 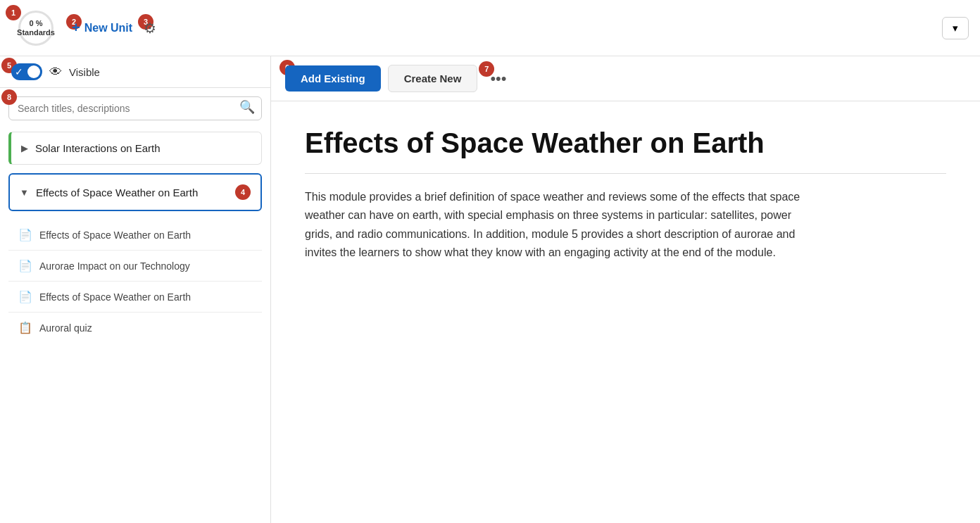 What do you see at coordinates (146, 235) in the screenshot?
I see `sub-item-label-1: Effects of Space Weather on Earth` at bounding box center [146, 235].